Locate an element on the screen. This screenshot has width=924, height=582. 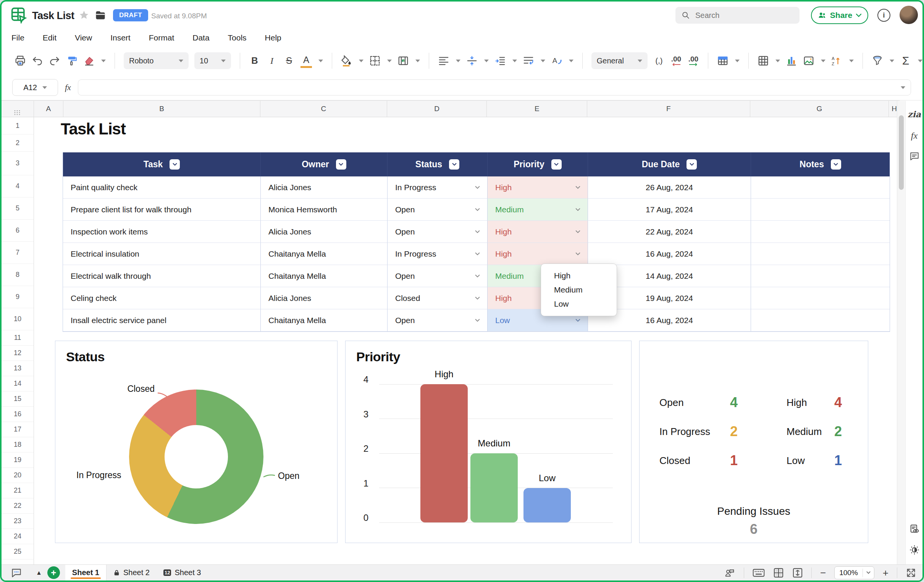
due-date-cell: 22 Aug, 2024 is located at coordinates (669, 232).